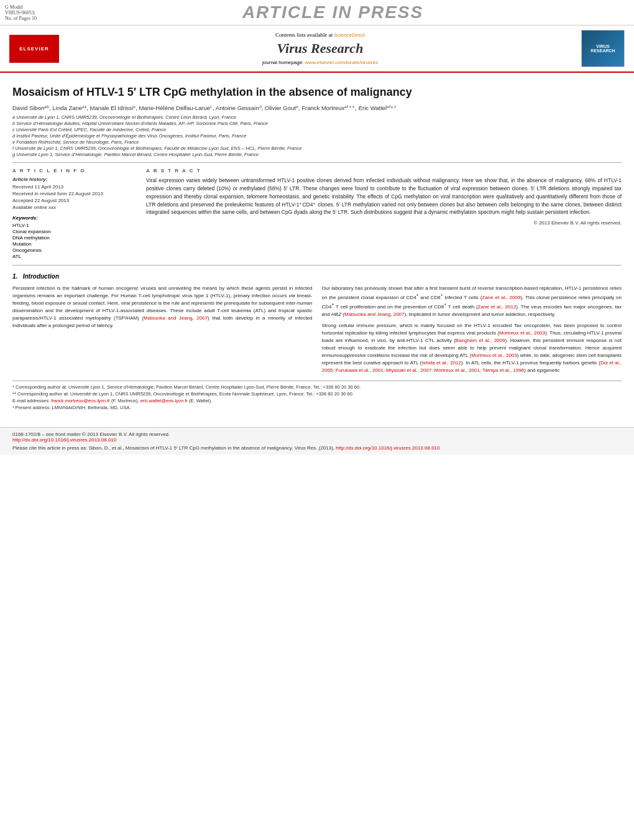 Image resolution: width=634 pixels, height=840 pixels. Describe the element at coordinates (317, 123) in the screenshot. I see `affiliation-b: b Service d’Hématologie Adultes, Hôpital…` at that location.